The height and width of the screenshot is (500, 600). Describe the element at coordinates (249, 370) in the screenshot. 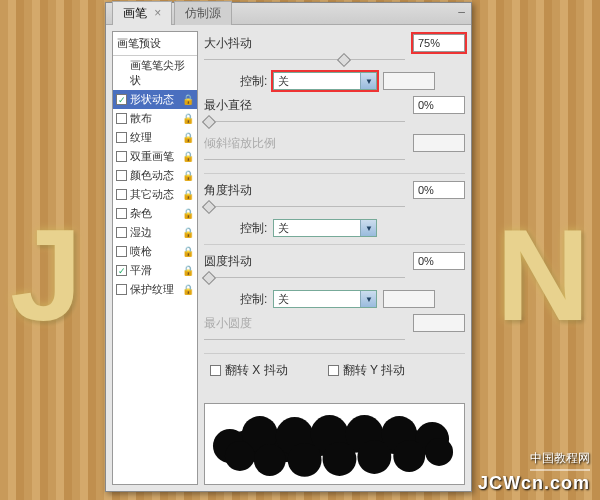

I see `flip-x-checkbox: 翻转 X 抖动` at that location.